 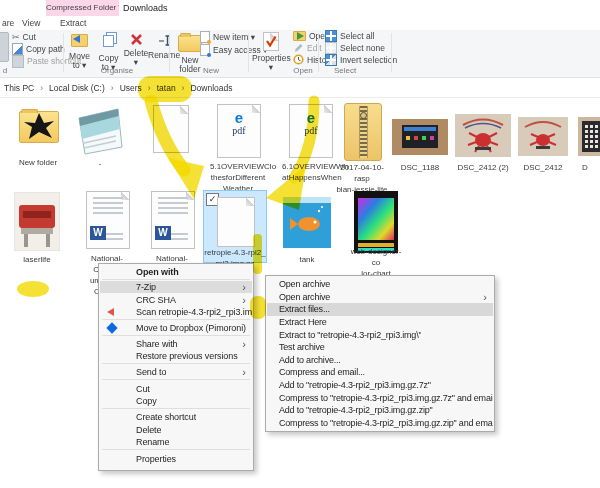 I want to click on select-none-button: Select none, so click(x=355, y=48).